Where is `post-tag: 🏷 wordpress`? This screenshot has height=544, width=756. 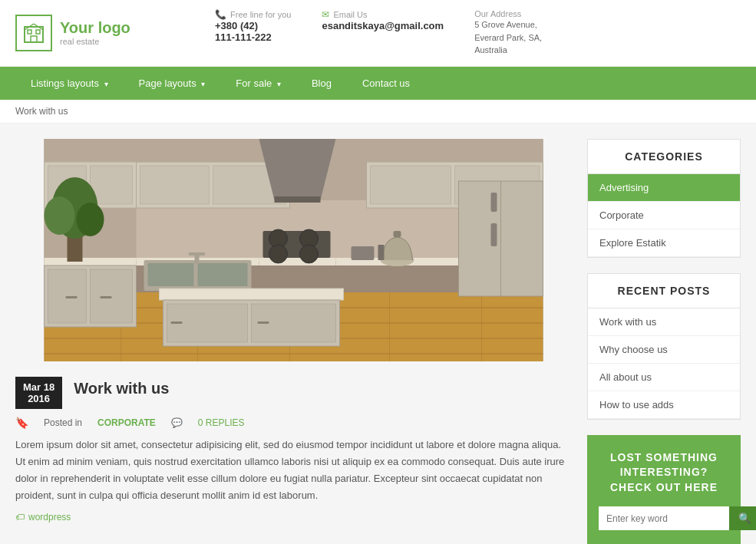 post-tag: 🏷 wordpress is located at coordinates (293, 517).